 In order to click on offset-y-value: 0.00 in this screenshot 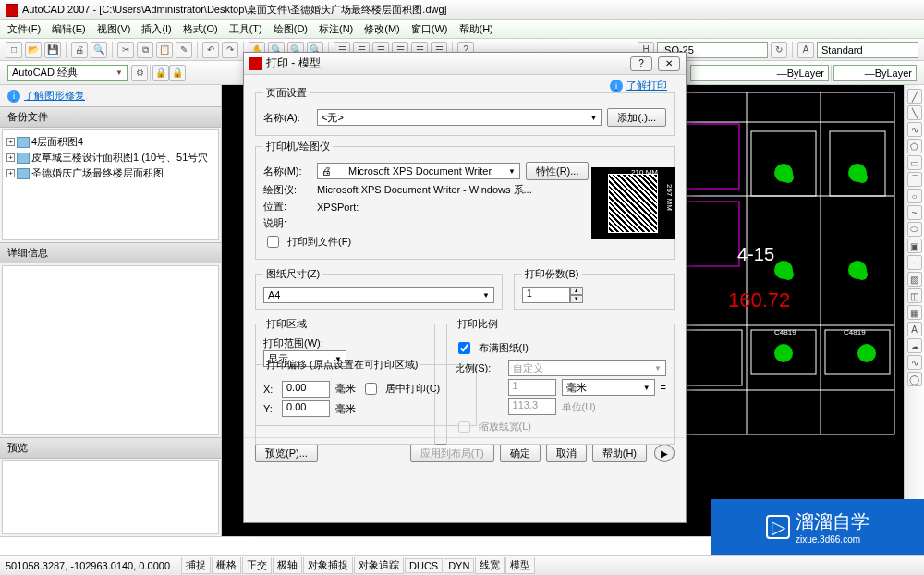, I will do `click(306, 409)`.